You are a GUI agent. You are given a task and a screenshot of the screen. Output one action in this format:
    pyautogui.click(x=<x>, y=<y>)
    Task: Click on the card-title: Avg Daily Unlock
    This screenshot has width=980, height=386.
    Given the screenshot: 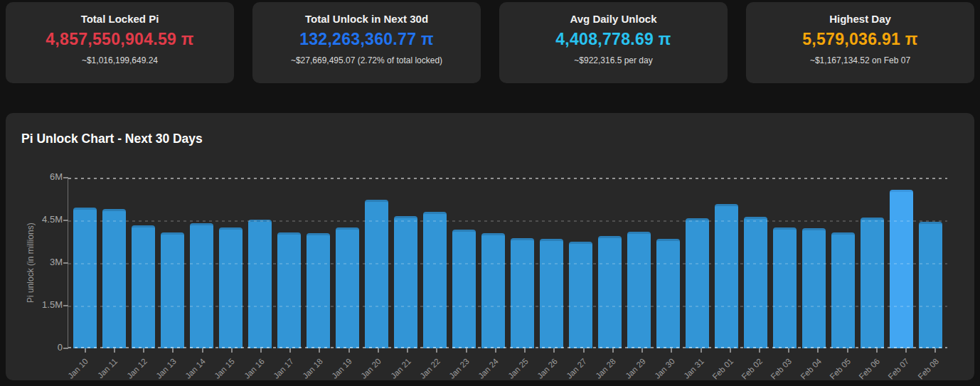 What is the action you would take?
    pyautogui.click(x=613, y=18)
    